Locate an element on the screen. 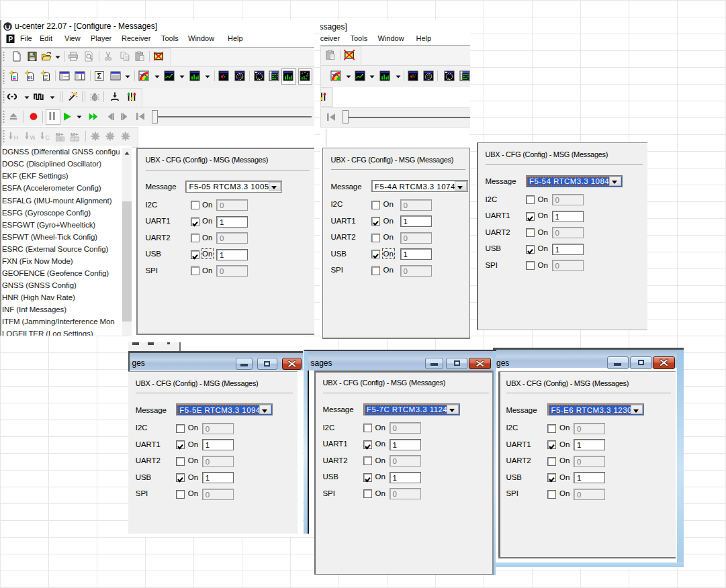 The image size is (726, 588). svg-text: W is located at coordinates (33, 138).